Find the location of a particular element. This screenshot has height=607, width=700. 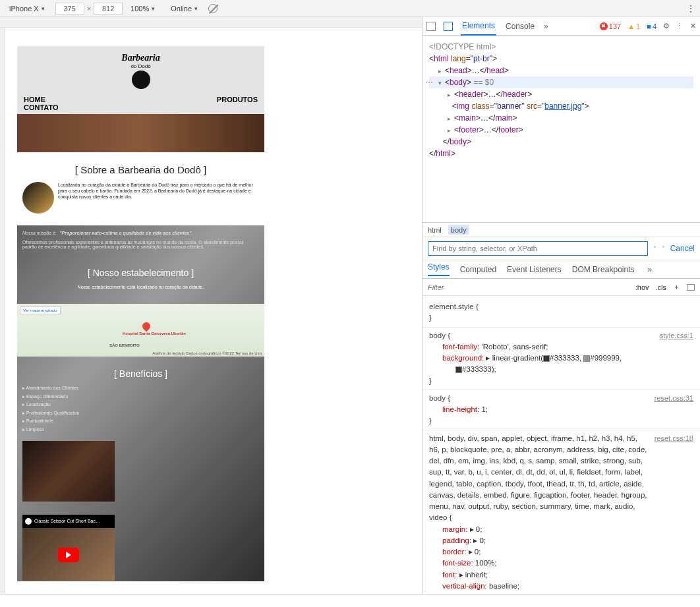

find-input is located at coordinates (538, 248).